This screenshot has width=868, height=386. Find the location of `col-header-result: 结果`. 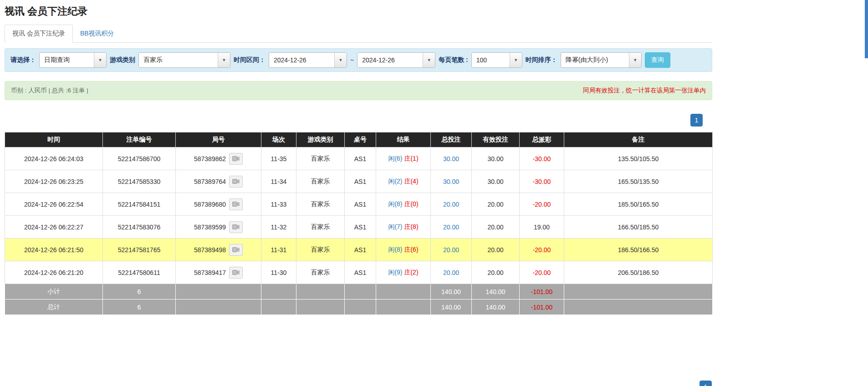

col-header-result: 结果 is located at coordinates (403, 140).